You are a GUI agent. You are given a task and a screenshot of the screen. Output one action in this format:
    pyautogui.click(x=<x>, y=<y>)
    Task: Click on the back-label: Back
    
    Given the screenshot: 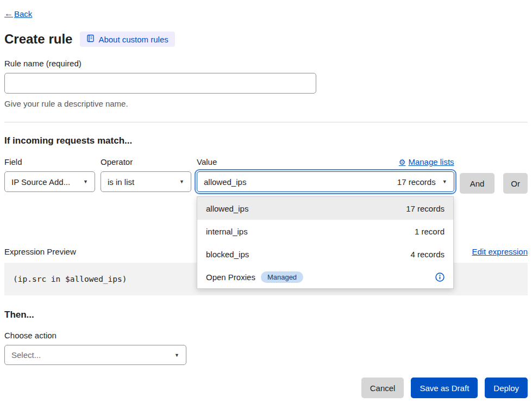 What is the action you would take?
    pyautogui.click(x=23, y=14)
    